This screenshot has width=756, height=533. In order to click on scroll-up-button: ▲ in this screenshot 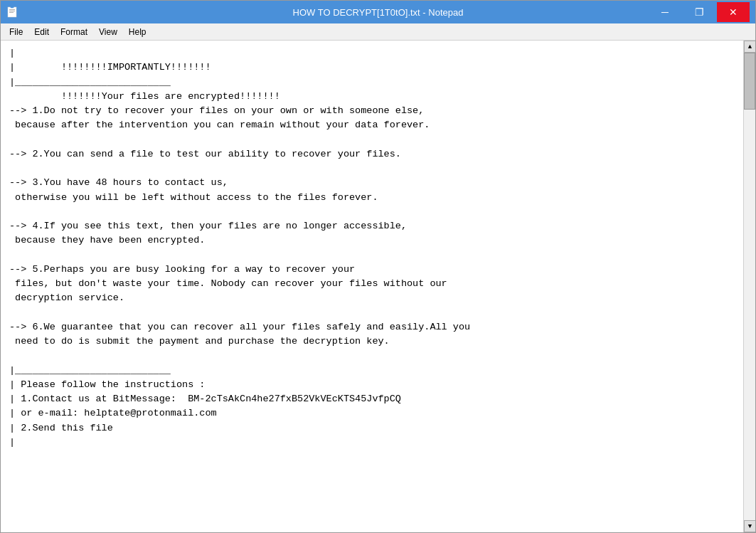, I will do `click(750, 47)`.